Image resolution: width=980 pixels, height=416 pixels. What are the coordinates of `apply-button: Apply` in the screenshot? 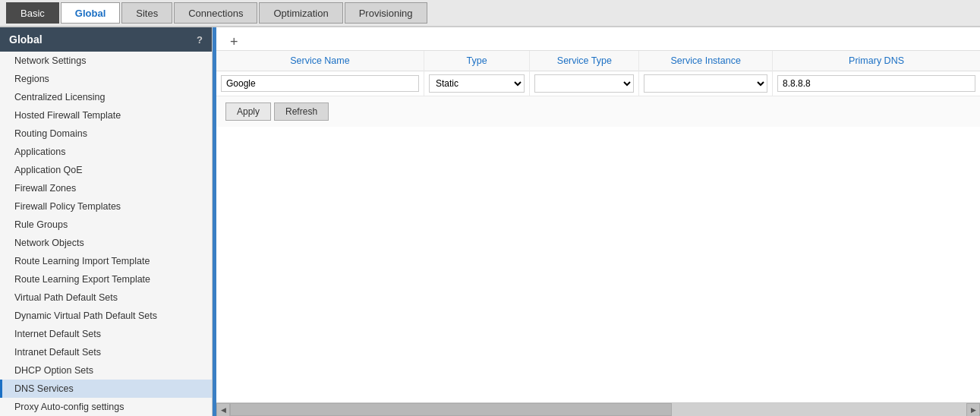 It's located at (248, 112).